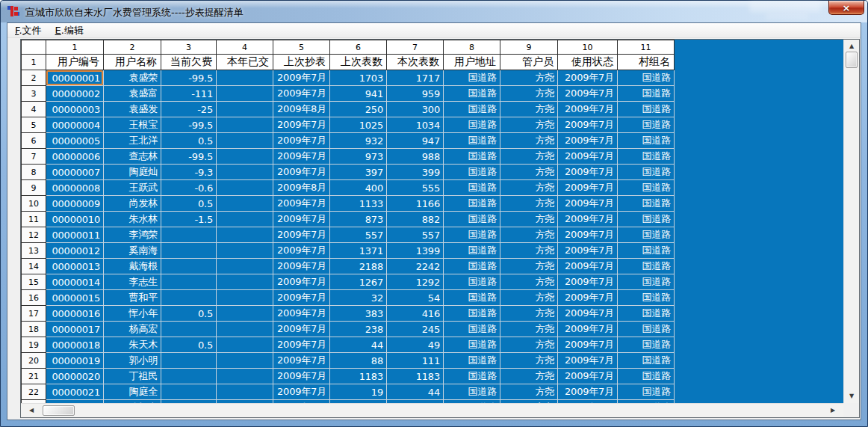  I want to click on grid-cell: 00000003, so click(75, 109).